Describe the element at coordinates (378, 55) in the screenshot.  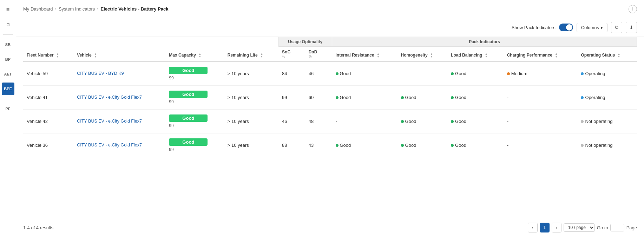
I see `sort-internal-resistance-icon: ▲▼` at that location.